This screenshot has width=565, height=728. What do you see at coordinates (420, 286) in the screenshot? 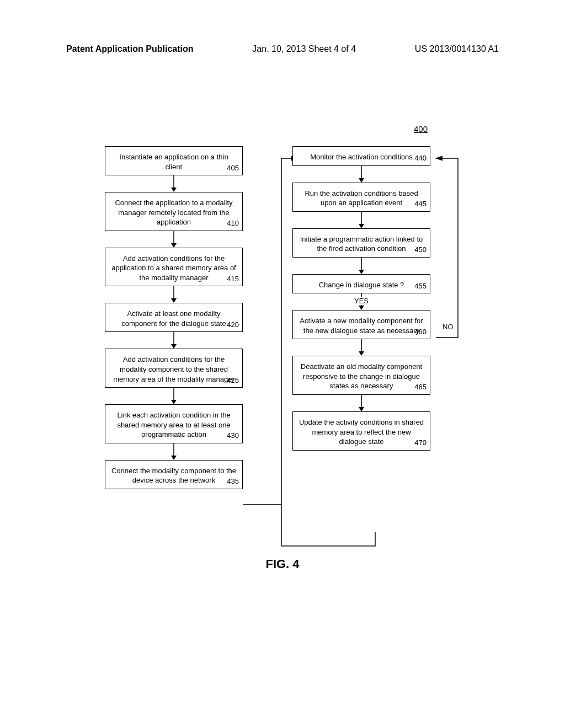
I see `step-number: 455` at bounding box center [420, 286].